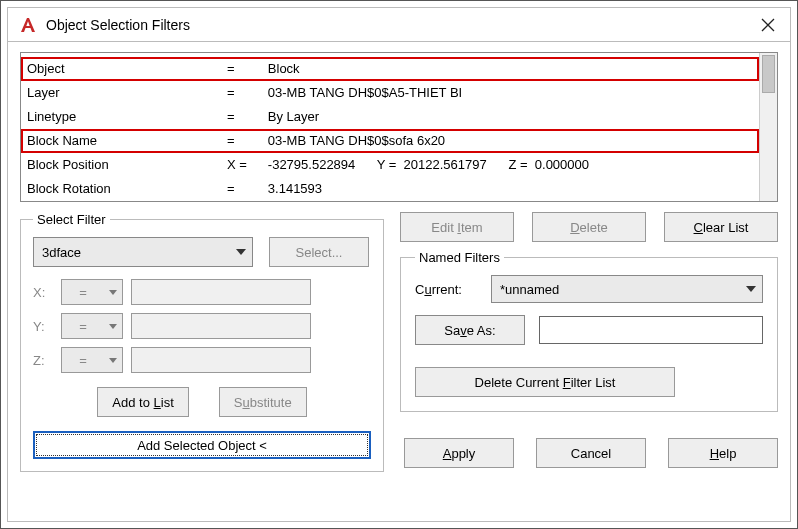 The width and height of the screenshot is (798, 529). Describe the element at coordinates (390, 165) in the screenshot. I see `filter-row: Block PositionX = -32795.522894 Y = 2012…` at that location.